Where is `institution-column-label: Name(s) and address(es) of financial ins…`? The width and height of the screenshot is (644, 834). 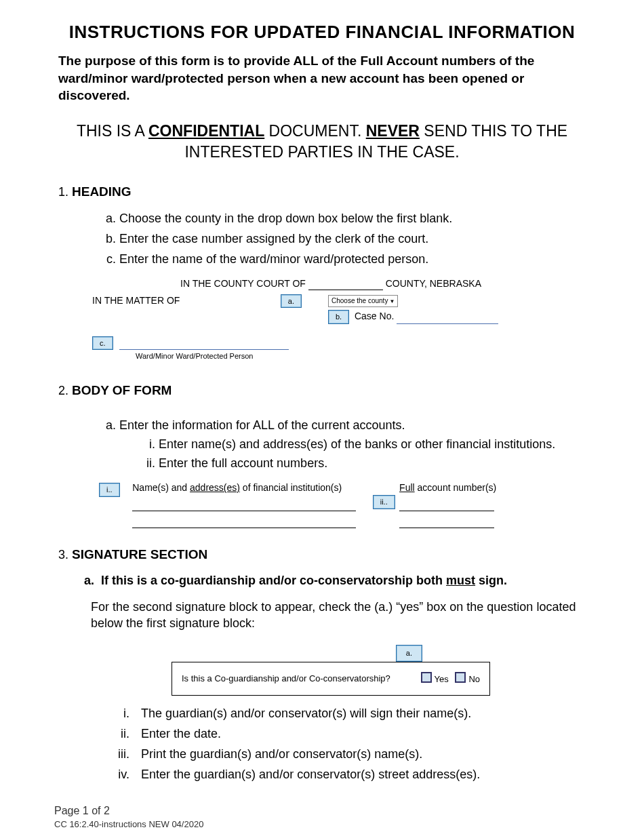
institution-column-label: Name(s) and address(es) of financial ins… is located at coordinates (237, 488).